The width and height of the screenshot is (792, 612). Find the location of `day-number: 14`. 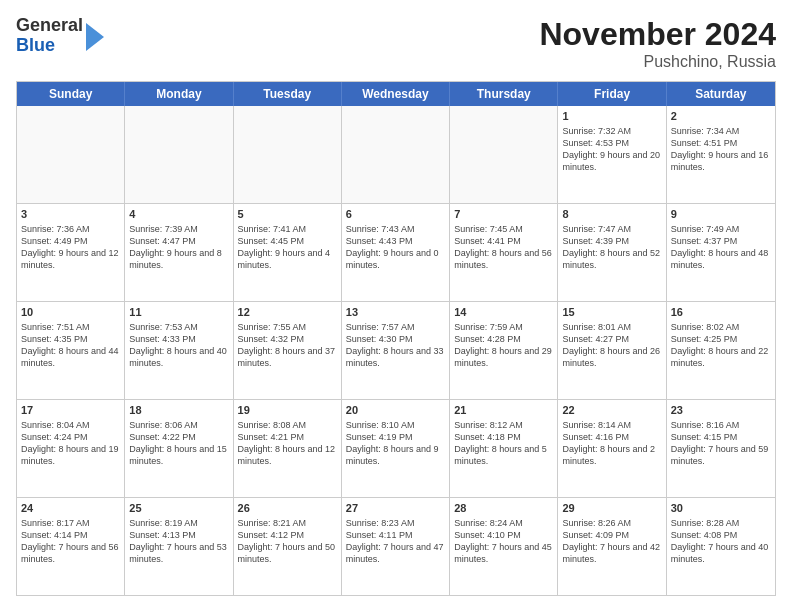

day-number: 14 is located at coordinates (504, 312).